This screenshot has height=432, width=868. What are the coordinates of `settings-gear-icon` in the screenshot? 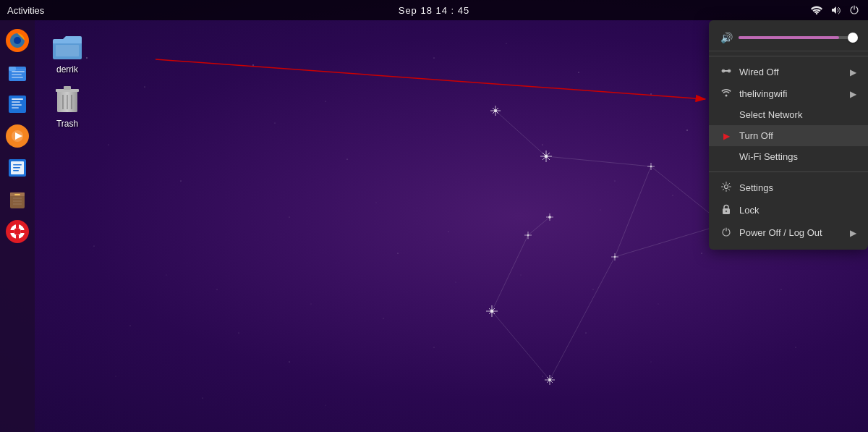 It's located at (726, 188).